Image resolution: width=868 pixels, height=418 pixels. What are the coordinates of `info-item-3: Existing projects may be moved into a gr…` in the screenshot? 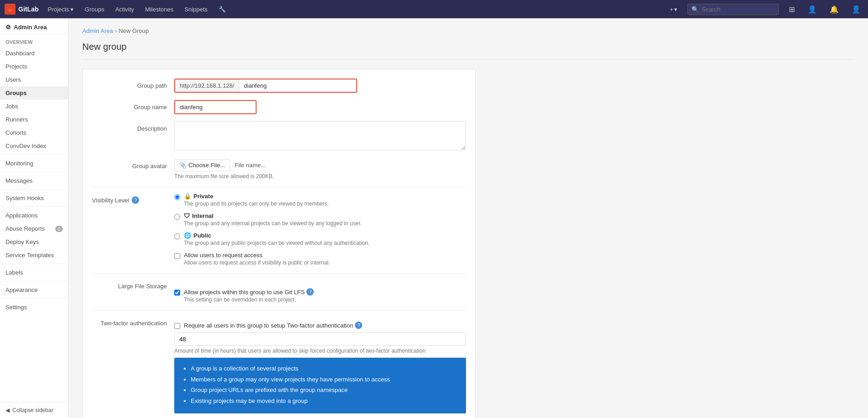 It's located at (325, 401).